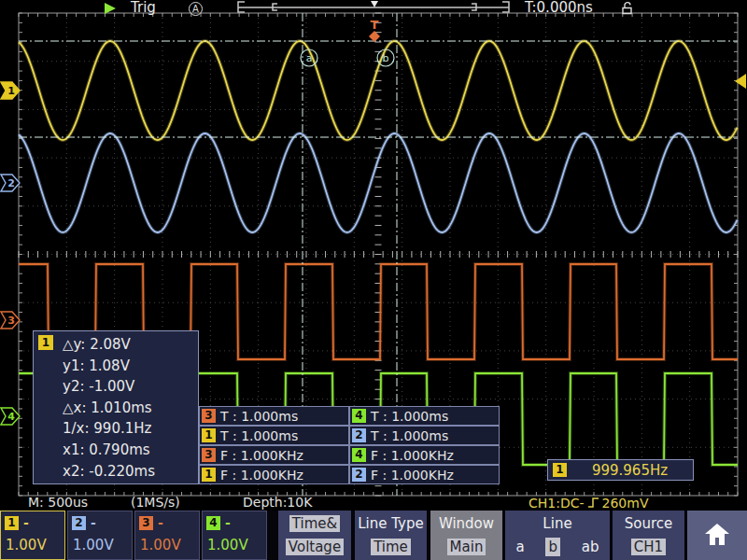  I want to click on frequency-counter: 1 999.965Hz, so click(620, 470).